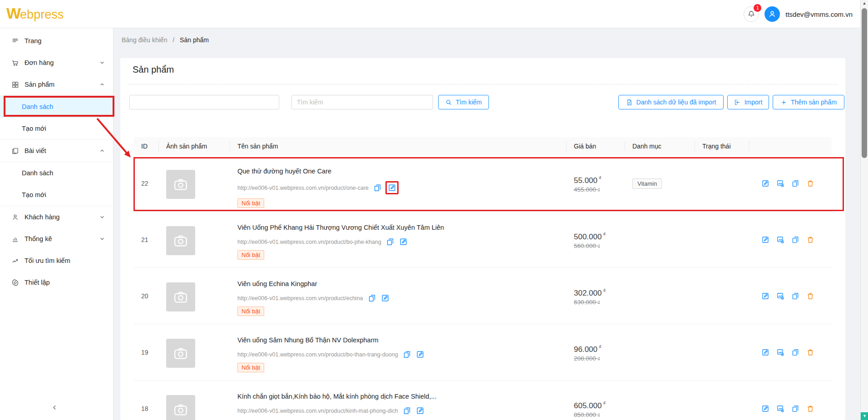 The image size is (868, 420). Describe the element at coordinates (599, 415) in the screenshot. I see `product-old-price: 850.000 ₫` at that location.